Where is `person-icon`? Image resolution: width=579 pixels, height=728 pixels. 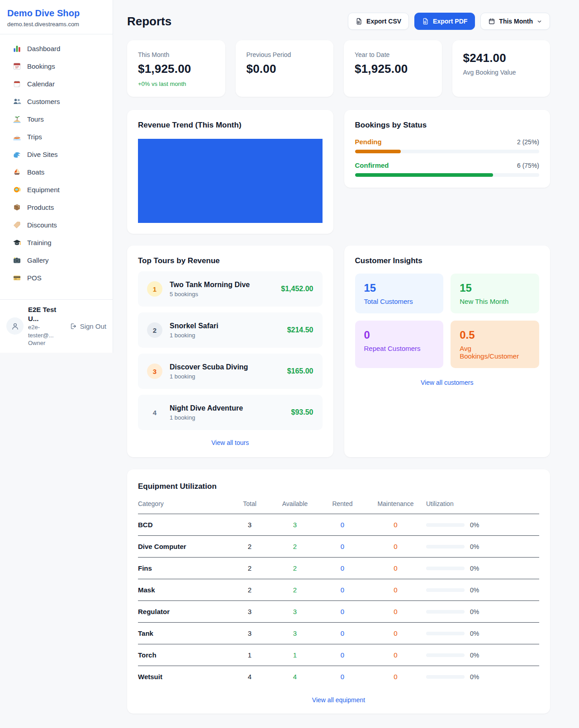
person-icon is located at coordinates (15, 326).